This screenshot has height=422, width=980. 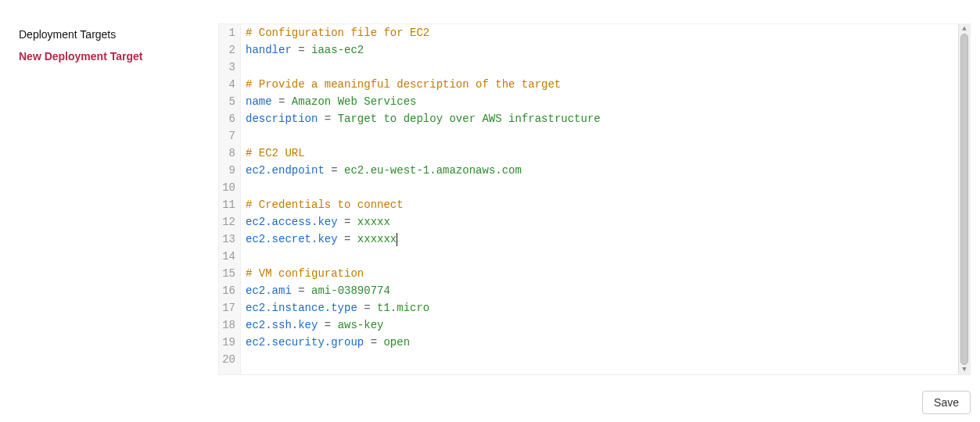 I want to click on sidebar-item-label: Deployment Targets, so click(x=67, y=34).